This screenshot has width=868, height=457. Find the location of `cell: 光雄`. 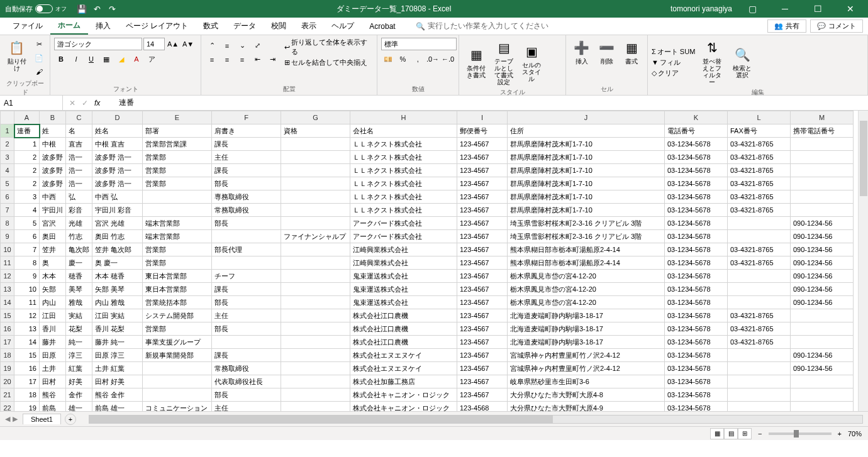

cell: 光雄 is located at coordinates (79, 224).